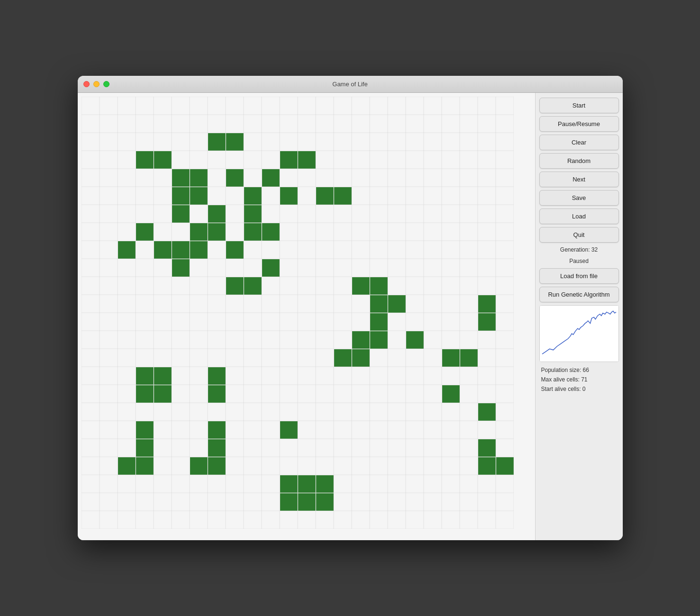  What do you see at coordinates (579, 198) in the screenshot?
I see `save-button: Save` at bounding box center [579, 198].